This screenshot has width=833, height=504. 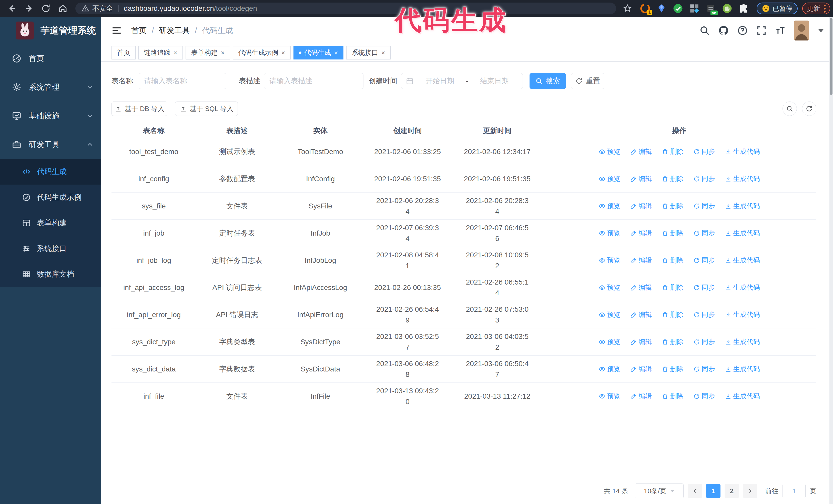 I want to click on check-extension-icon, so click(x=678, y=8).